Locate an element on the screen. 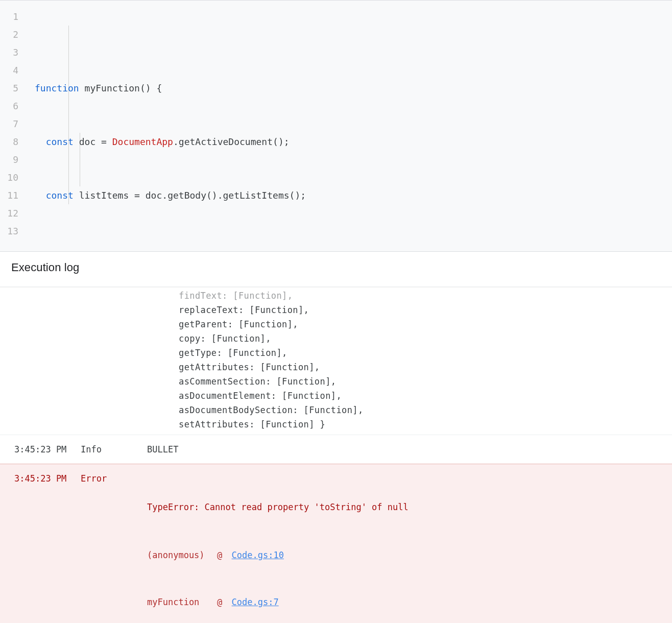 The height and width of the screenshot is (623, 672). log-line: copy: [Function], is located at coordinates (225, 339).